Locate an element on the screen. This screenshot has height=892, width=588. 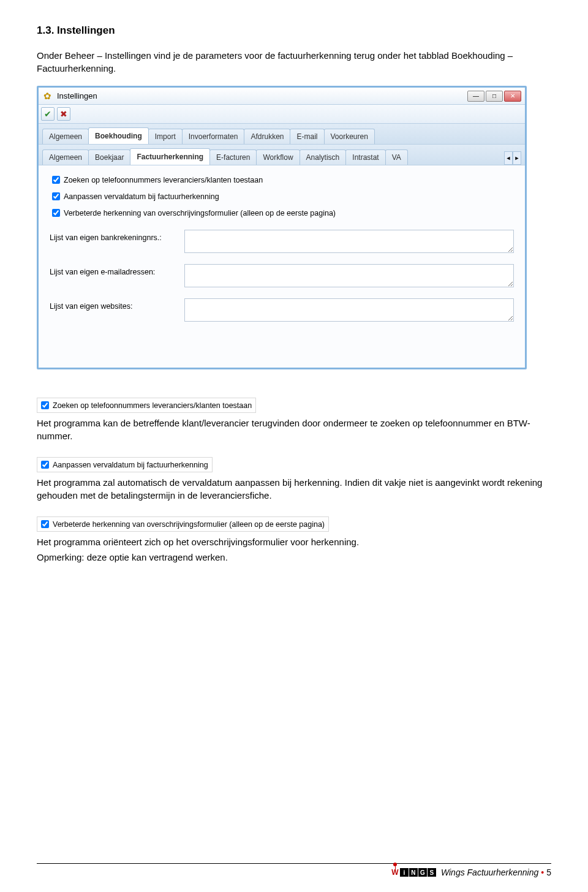
snippet-2: Aanpassen vervaldatum bij factuurherkenn… is located at coordinates (125, 464).